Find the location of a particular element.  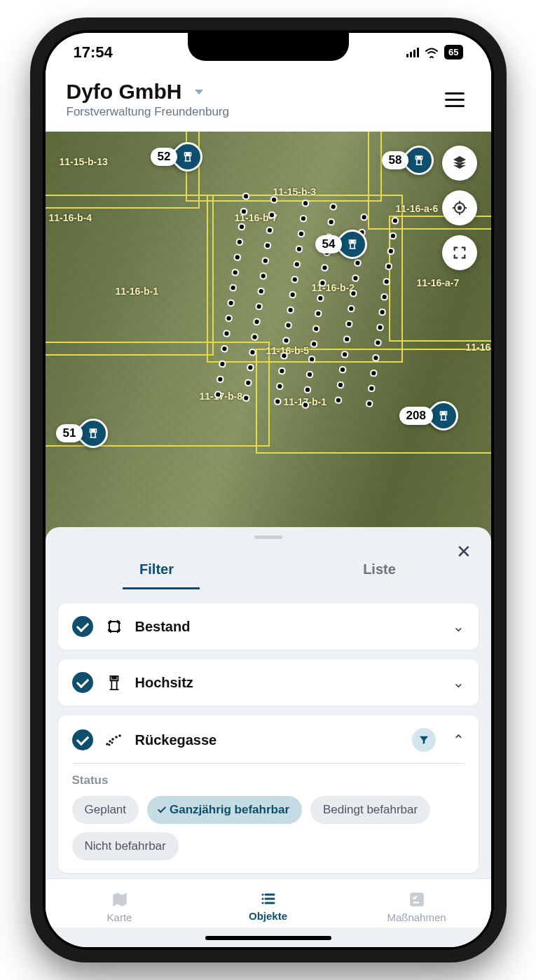

signal-icon is located at coordinates (413, 52).